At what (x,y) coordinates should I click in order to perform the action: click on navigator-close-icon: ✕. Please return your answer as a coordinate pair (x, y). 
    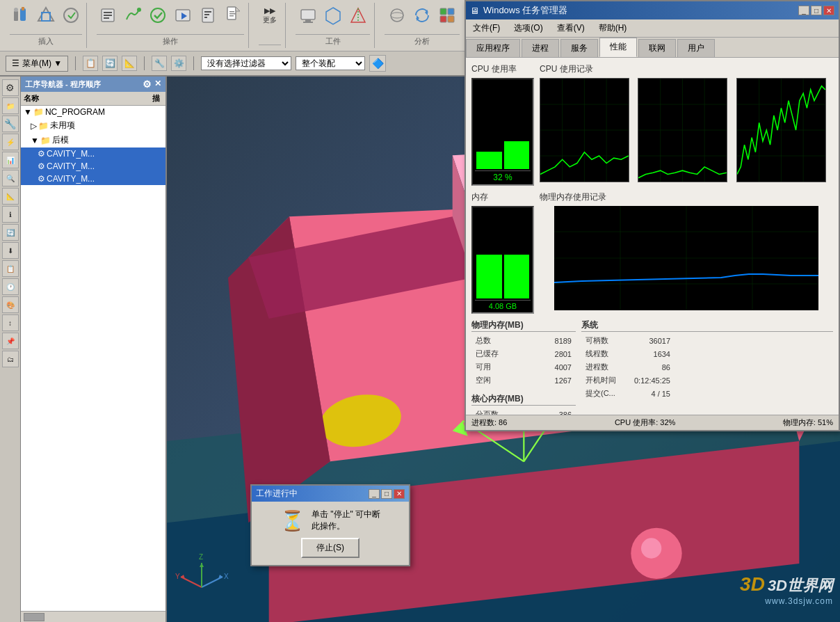
    Looking at the image, I should click on (158, 84).